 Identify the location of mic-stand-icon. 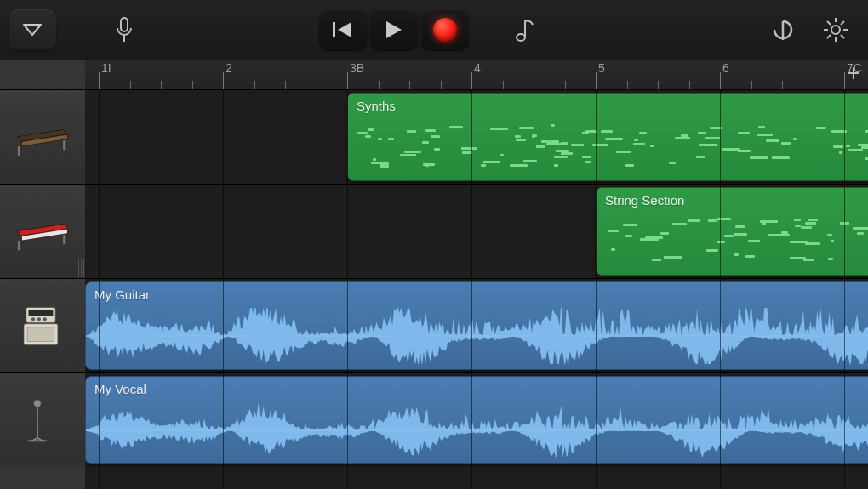
(43, 420).